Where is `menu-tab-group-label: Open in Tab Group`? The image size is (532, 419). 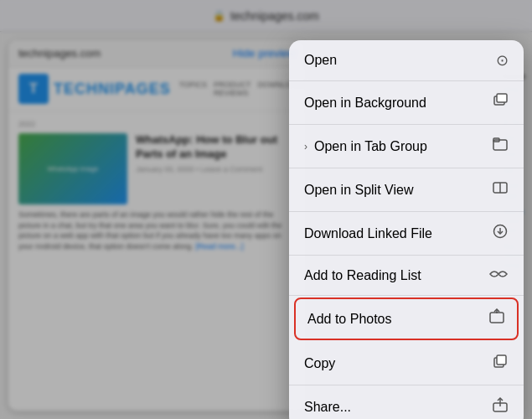
menu-tab-group-label: Open in Tab Group is located at coordinates (370, 147).